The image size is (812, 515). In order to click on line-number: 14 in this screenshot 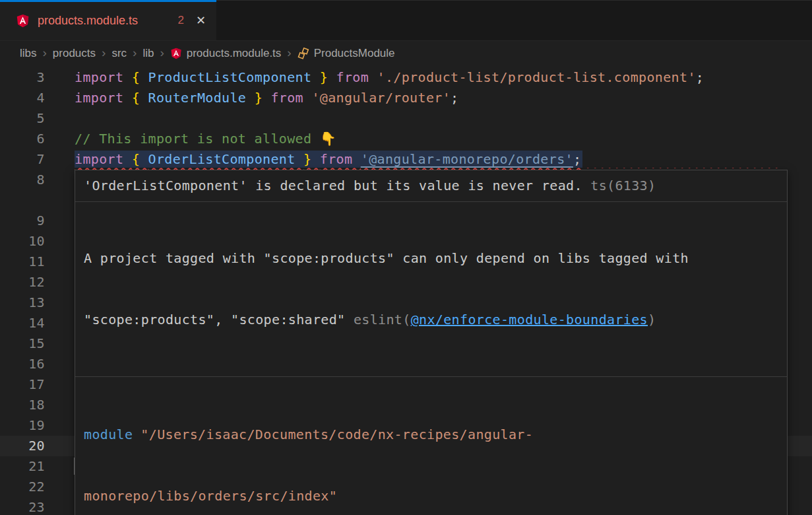, I will do `click(22, 324)`.